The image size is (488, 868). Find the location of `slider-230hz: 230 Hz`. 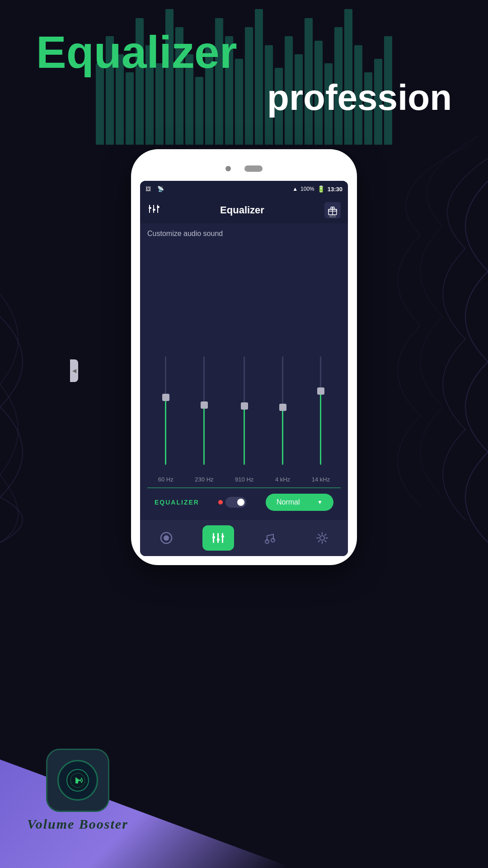

slider-230hz: 230 Hz is located at coordinates (204, 420).